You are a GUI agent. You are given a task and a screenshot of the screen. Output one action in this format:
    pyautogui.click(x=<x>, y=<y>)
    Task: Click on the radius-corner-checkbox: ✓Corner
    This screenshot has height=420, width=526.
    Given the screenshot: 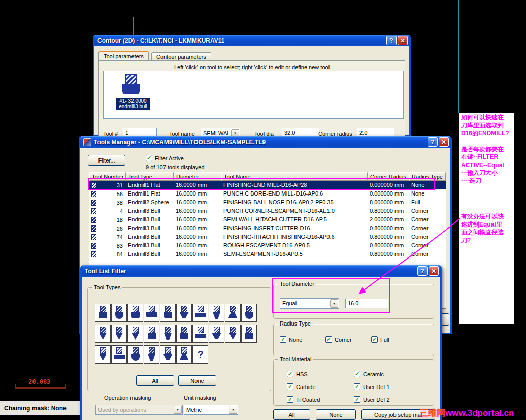 What is the action you would take?
    pyautogui.click(x=348, y=339)
    